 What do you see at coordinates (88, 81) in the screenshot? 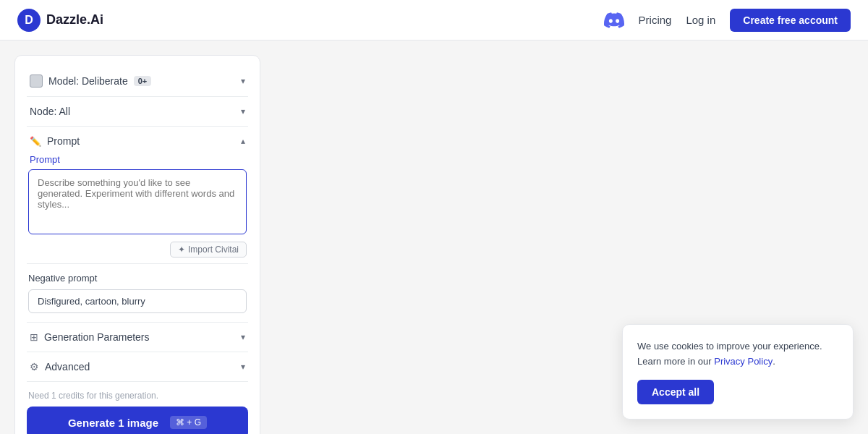
I see `model-name: Model: Deliberate` at bounding box center [88, 81].